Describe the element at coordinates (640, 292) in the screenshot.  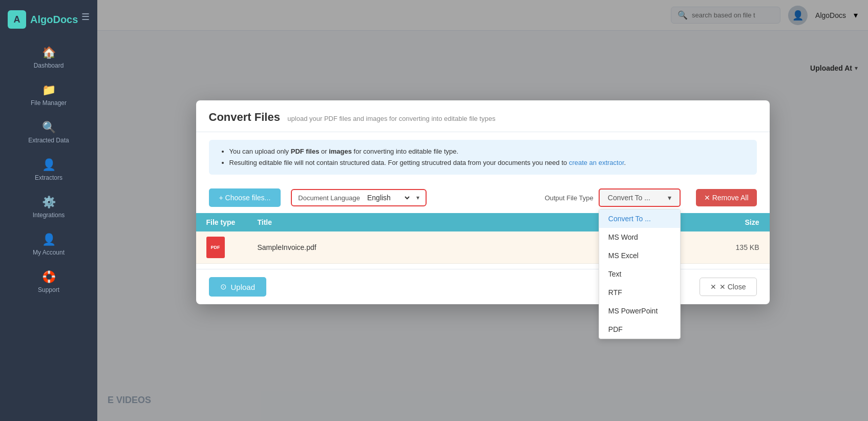
I see `dropdown-item-rtf: RTF` at that location.